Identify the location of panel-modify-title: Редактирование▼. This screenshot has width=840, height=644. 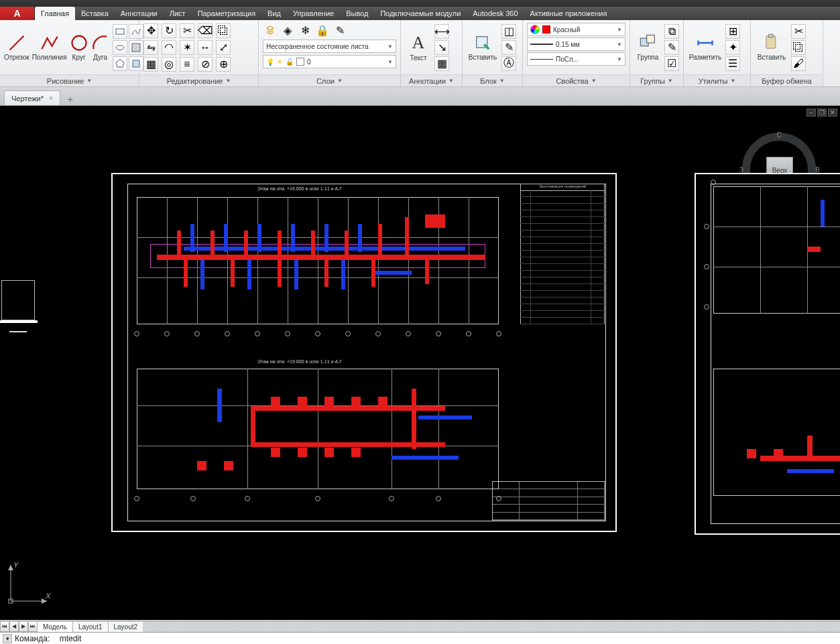
(198, 80).